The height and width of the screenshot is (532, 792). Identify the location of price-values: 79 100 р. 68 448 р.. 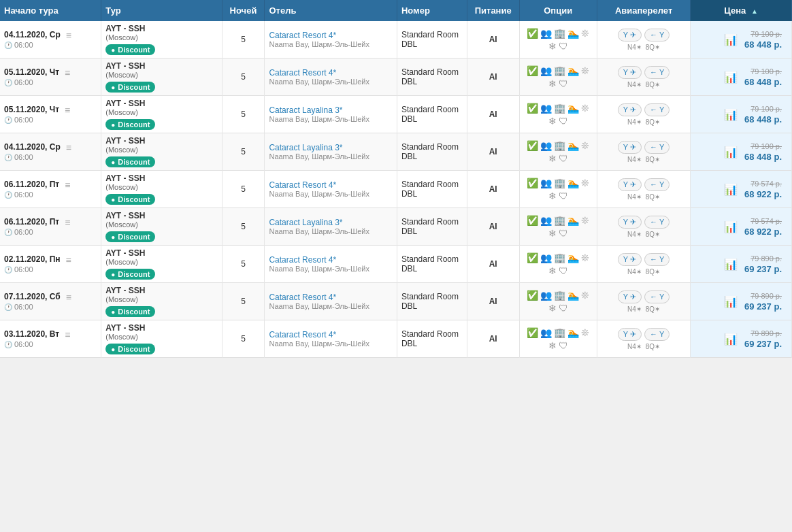
(766, 39).